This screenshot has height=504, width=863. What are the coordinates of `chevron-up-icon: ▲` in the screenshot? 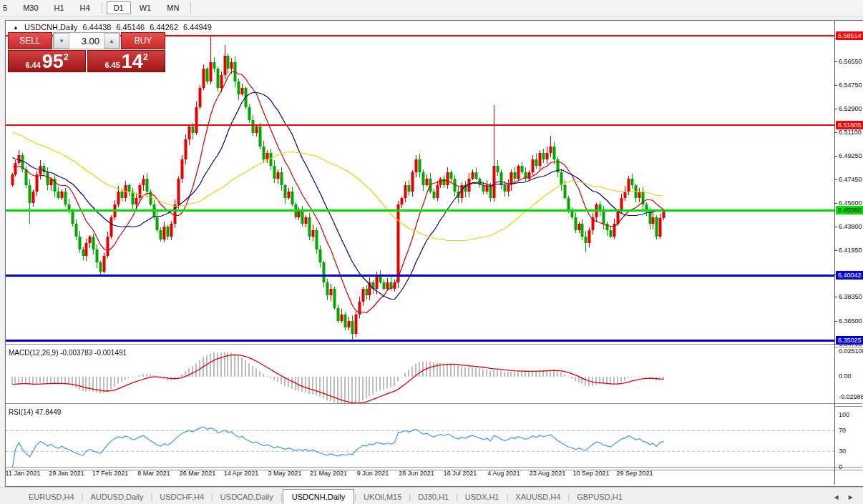 It's located at (112, 41).